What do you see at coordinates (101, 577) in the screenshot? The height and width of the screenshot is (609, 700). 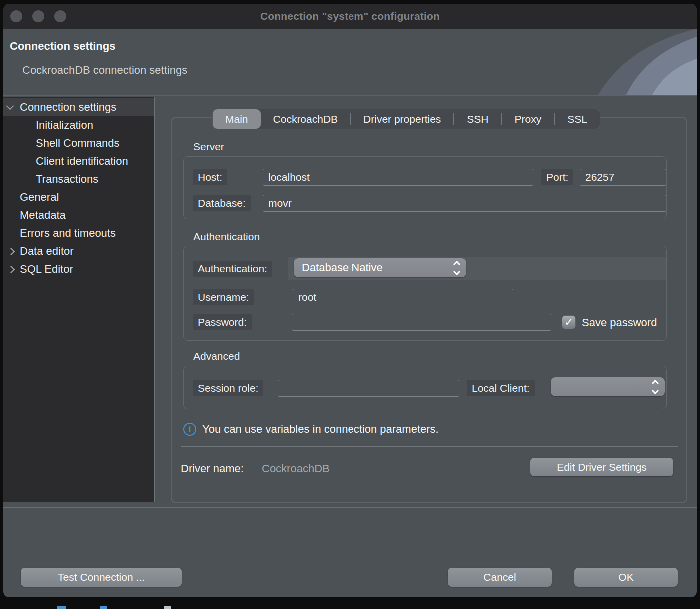 I see `test-connection-button: Test Connection ...` at bounding box center [101, 577].